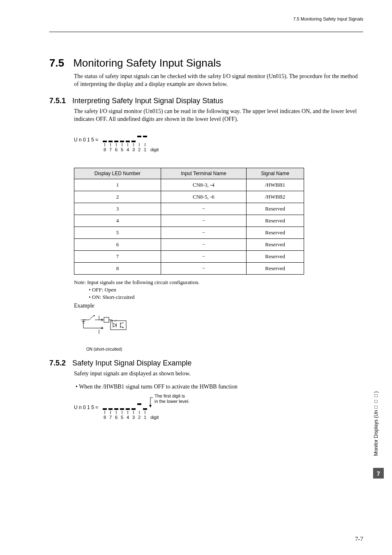 The height and width of the screenshot is (555, 392). What do you see at coordinates (206, 101) in the screenshot?
I see `subsection-1-title: 7.5.1Interpreting Safety Input Signal Di…` at bounding box center [206, 101].